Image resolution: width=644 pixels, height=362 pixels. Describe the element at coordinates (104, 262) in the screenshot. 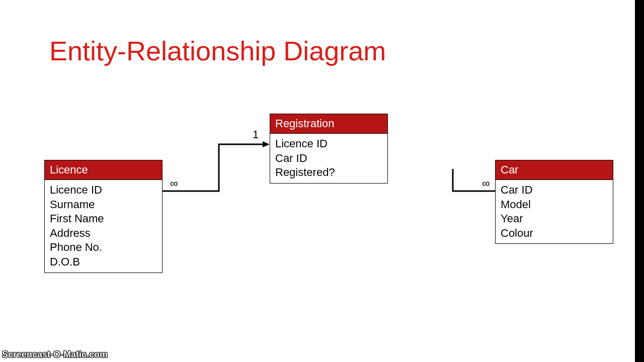

I see `attr: D.O.B` at that location.